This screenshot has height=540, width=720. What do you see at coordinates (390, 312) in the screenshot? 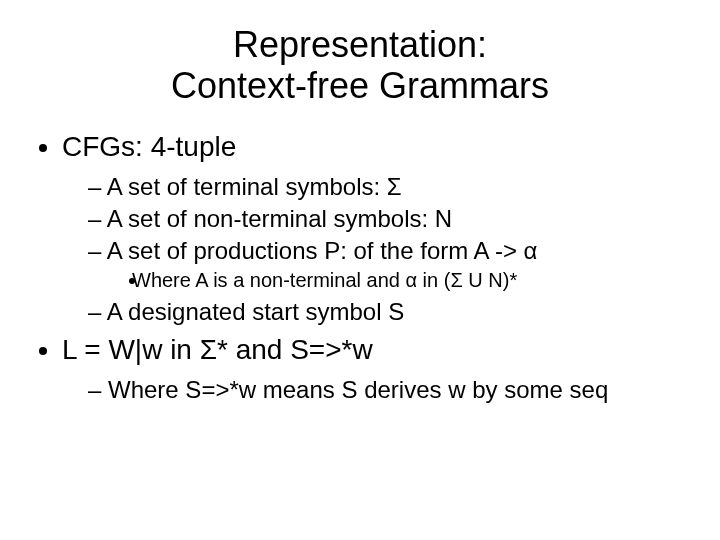
I see `sub-start-symbol: A designated start symbol S` at bounding box center [390, 312].